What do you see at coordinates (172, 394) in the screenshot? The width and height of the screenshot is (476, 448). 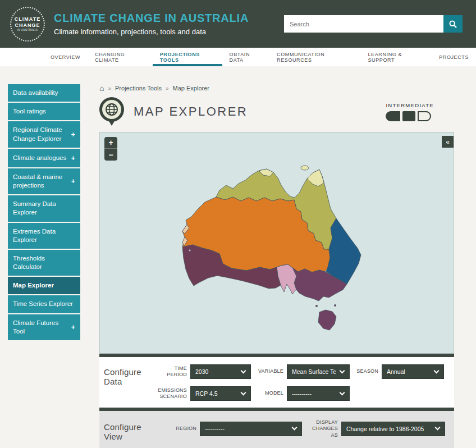 I see `emissions-scenario-label: EMISSIONS SCENARIO` at bounding box center [172, 394].